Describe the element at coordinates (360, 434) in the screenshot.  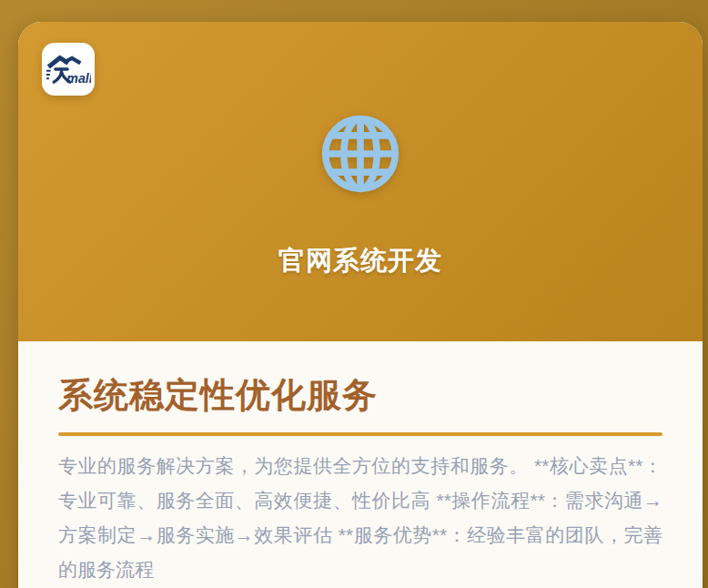
I see `heading-divider` at that location.